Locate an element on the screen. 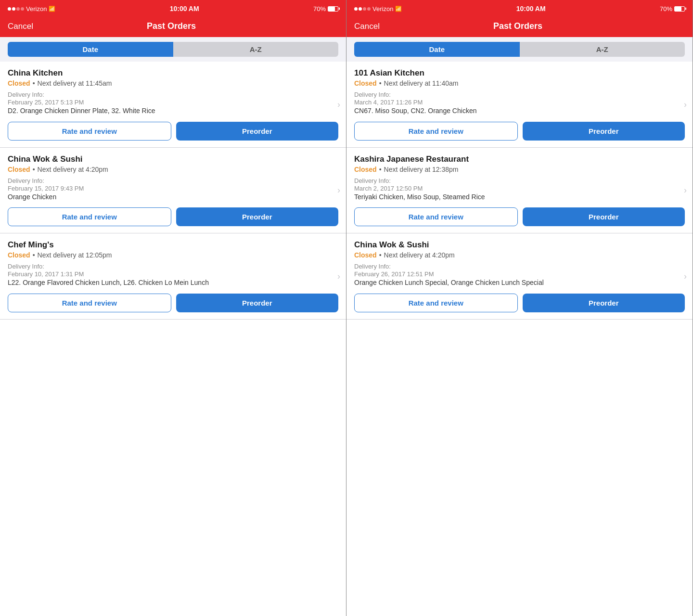  delivery-date: February 15, 2017 9:43 PM is located at coordinates (173, 189).